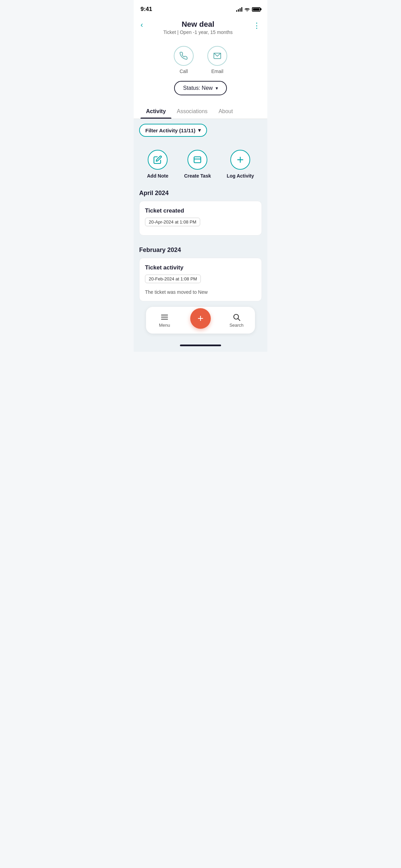  I want to click on activity-date: 20-Apr-2024 at 1:08 PM, so click(173, 222).